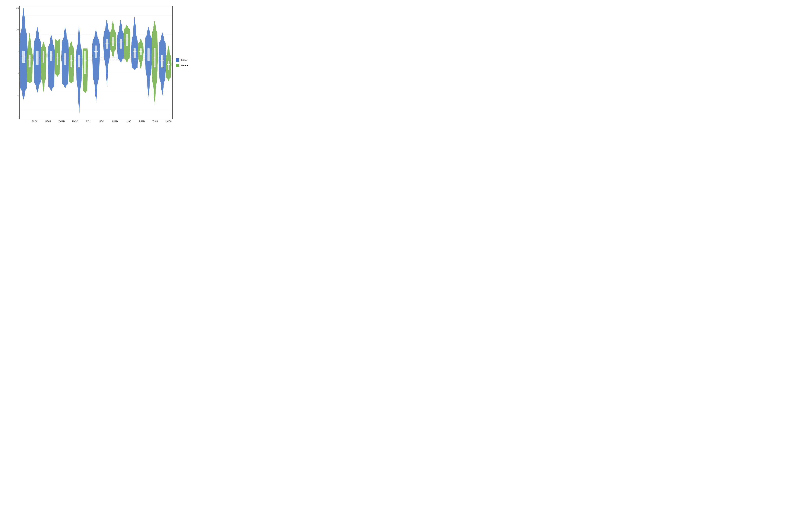 The height and width of the screenshot is (507, 812). What do you see at coordinates (104, 64) in the screenshot?
I see `chart-inner: 12108642 TumorNormal BLCABRCACOADHNSCKIC…` at bounding box center [104, 64].